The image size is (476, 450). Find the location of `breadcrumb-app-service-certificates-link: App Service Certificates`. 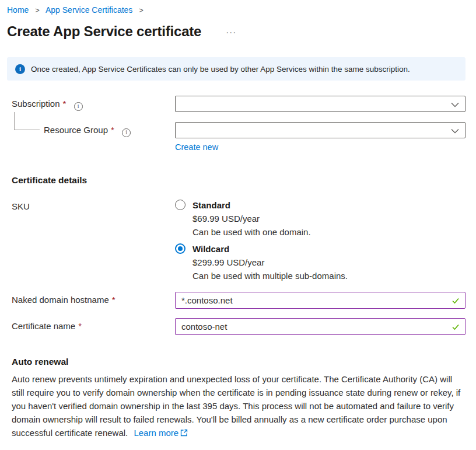

breadcrumb-app-service-certificates-link: App Service Certificates is located at coordinates (89, 10).